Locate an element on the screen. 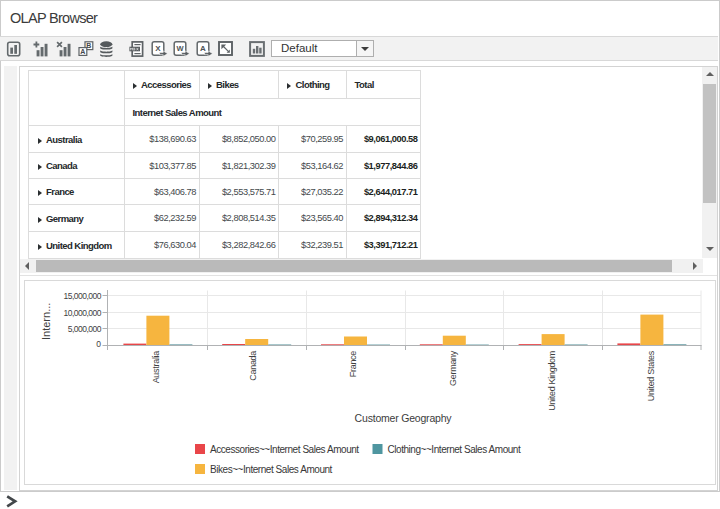 This screenshot has width=720, height=509. svg-text: Bikes~~Internet Sales Amount is located at coordinates (272, 470).